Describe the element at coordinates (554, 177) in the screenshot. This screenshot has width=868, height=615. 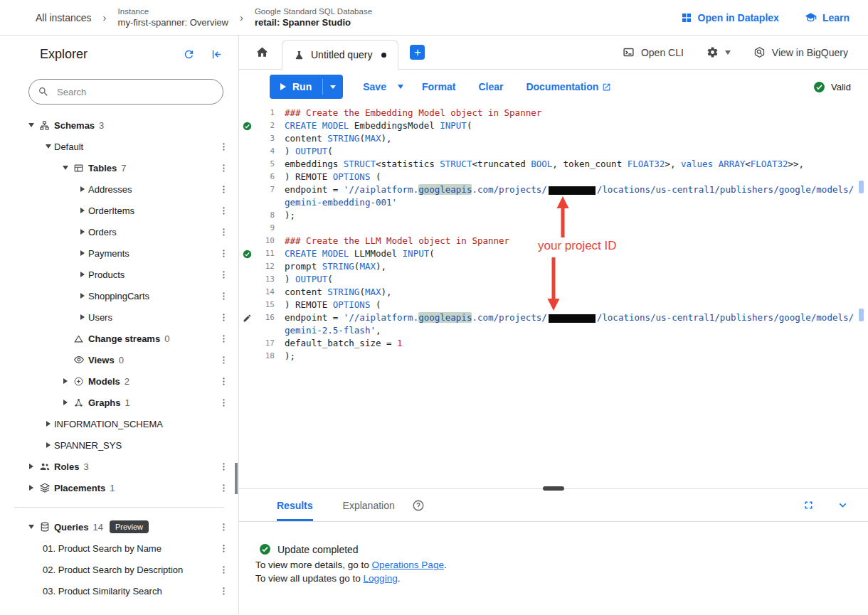
I see `code-line: 6) REMOTE OPTIONS (` at that location.